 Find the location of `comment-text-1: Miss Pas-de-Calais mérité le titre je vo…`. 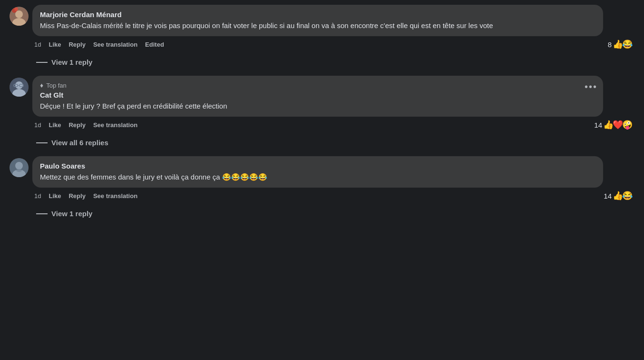

comment-text-1: Miss Pas-de-Calais mérité le titre je vo… is located at coordinates (318, 26).